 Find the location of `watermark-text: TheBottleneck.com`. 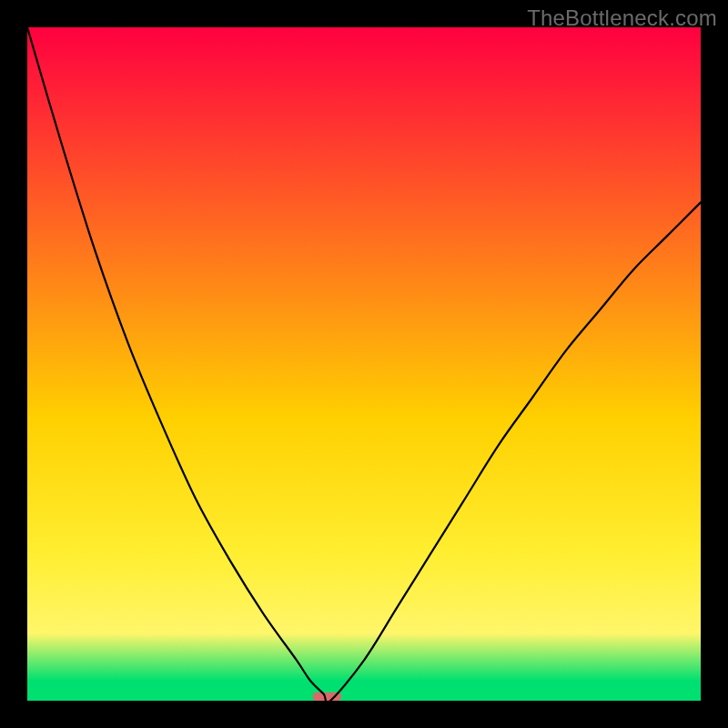

watermark-text: TheBottleneck.com is located at coordinates (622, 18).